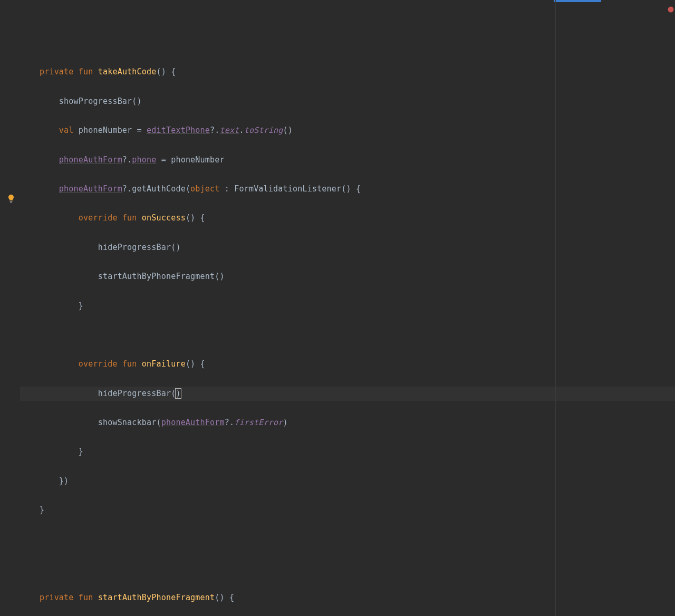  Describe the element at coordinates (178, 393) in the screenshot. I see `caret: )` at that location.